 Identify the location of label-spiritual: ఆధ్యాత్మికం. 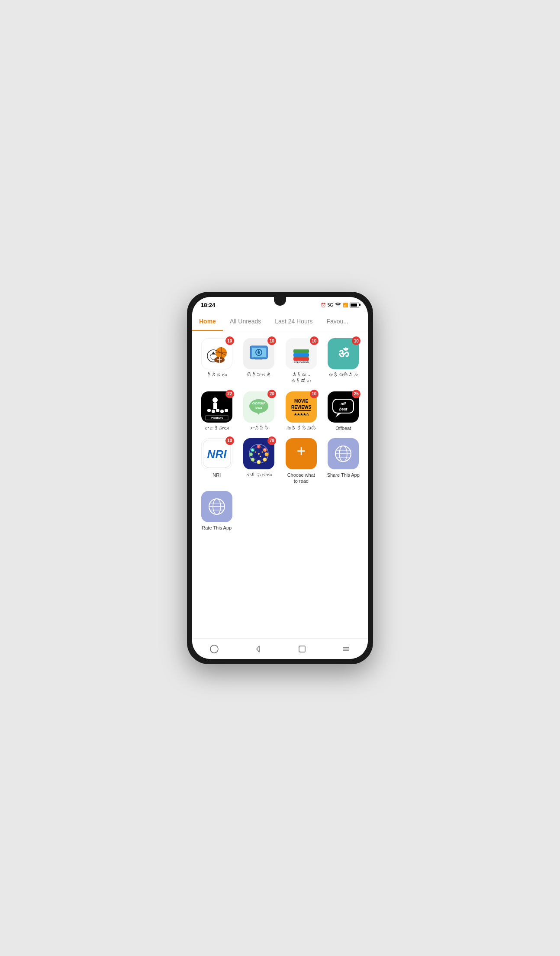
(344, 375).